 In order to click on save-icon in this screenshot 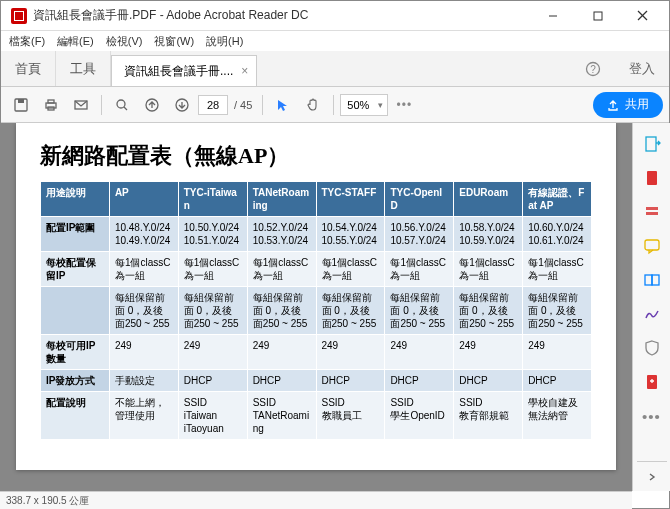, I will do `click(21, 105)`.